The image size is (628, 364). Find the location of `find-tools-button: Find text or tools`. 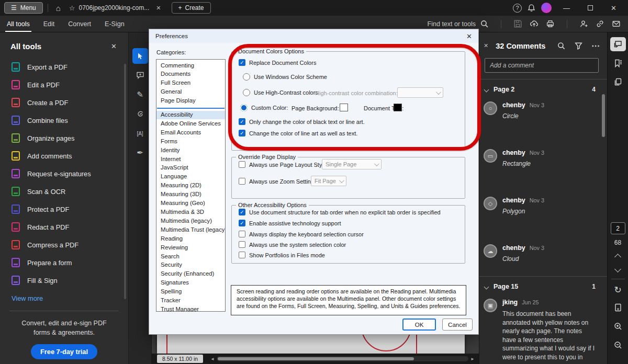

find-tools-button: Find text or tools is located at coordinates (458, 24).